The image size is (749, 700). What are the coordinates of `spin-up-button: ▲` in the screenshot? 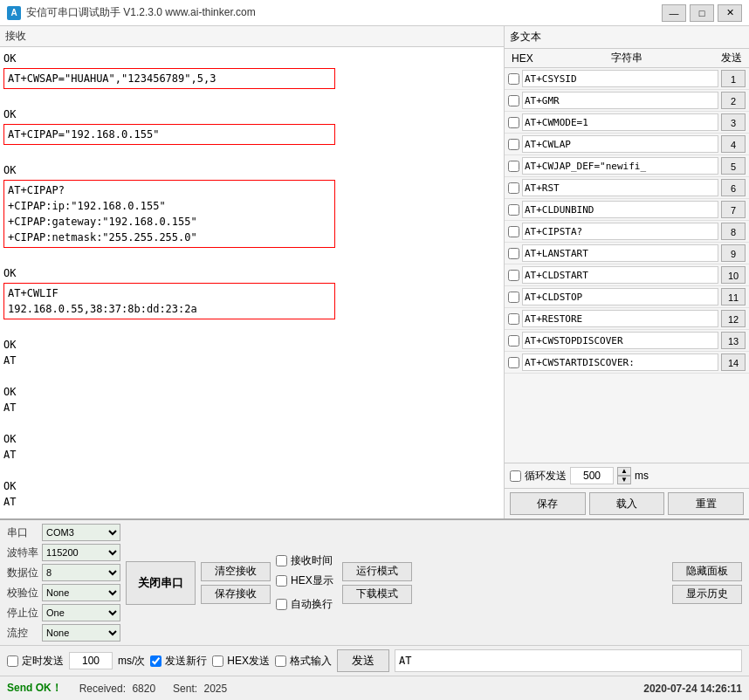 It's located at (624, 471).